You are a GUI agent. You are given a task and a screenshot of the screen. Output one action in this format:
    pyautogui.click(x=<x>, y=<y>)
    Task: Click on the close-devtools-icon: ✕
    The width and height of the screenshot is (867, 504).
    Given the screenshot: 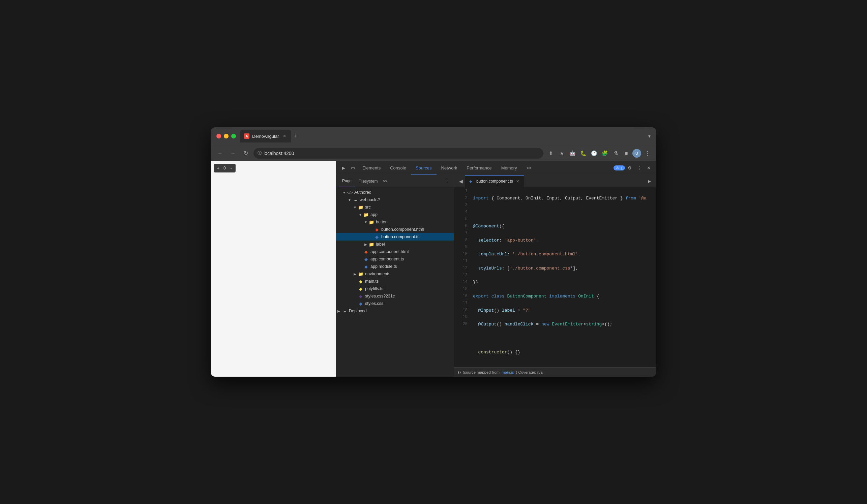 What is the action you would take?
    pyautogui.click(x=649, y=168)
    